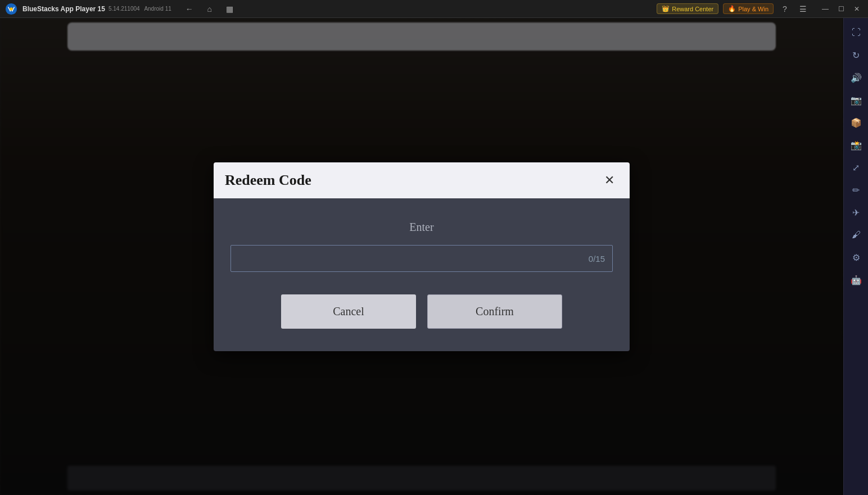  Describe the element at coordinates (210, 9) in the screenshot. I see `home-button: ⌂` at that location.